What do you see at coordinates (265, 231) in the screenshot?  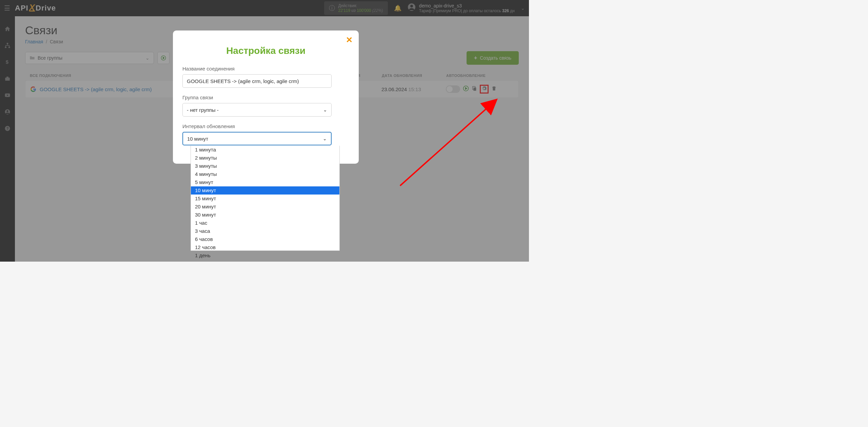 I see `dropdown-item: 3 часа` at bounding box center [265, 231].